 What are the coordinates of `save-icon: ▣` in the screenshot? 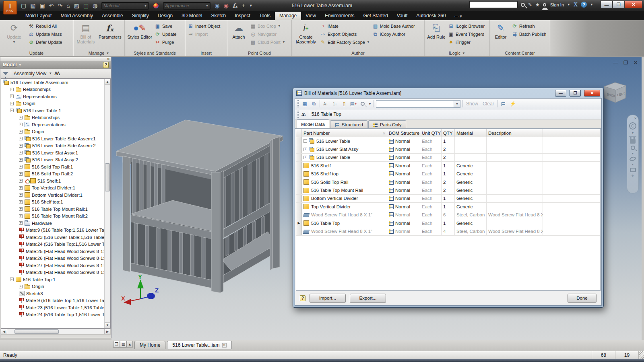 It's located at (42, 6).